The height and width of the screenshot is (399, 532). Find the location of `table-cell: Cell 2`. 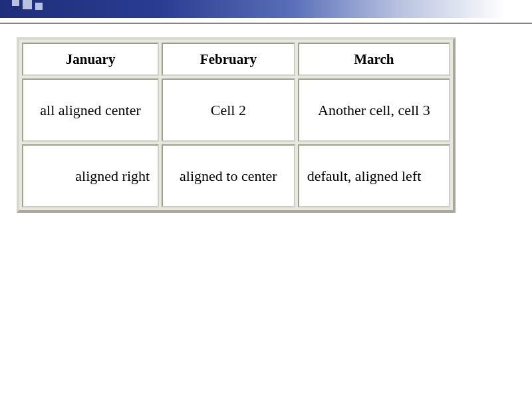

table-cell: Cell 2 is located at coordinates (229, 110).